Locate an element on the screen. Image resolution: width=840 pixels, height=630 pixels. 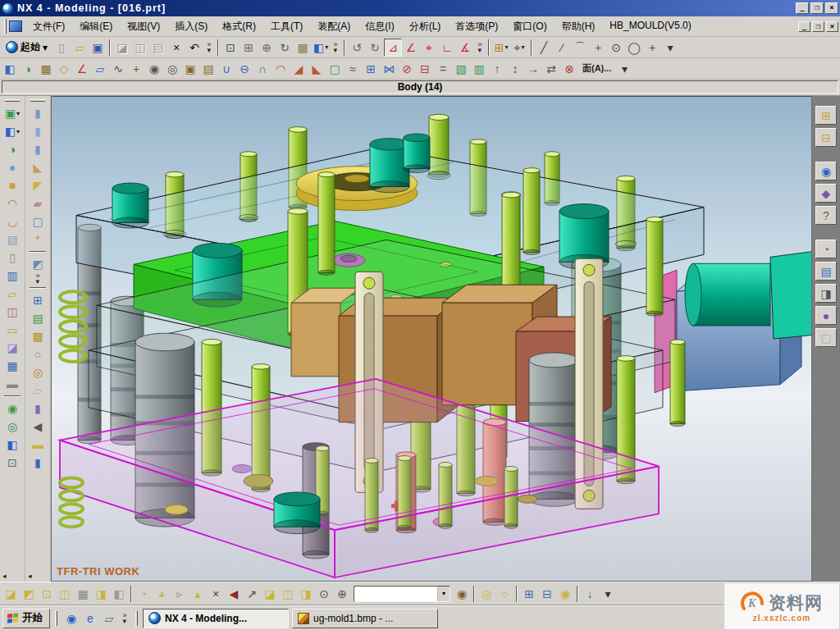
blue-cylinder-button: ▮ is located at coordinates (38, 463).